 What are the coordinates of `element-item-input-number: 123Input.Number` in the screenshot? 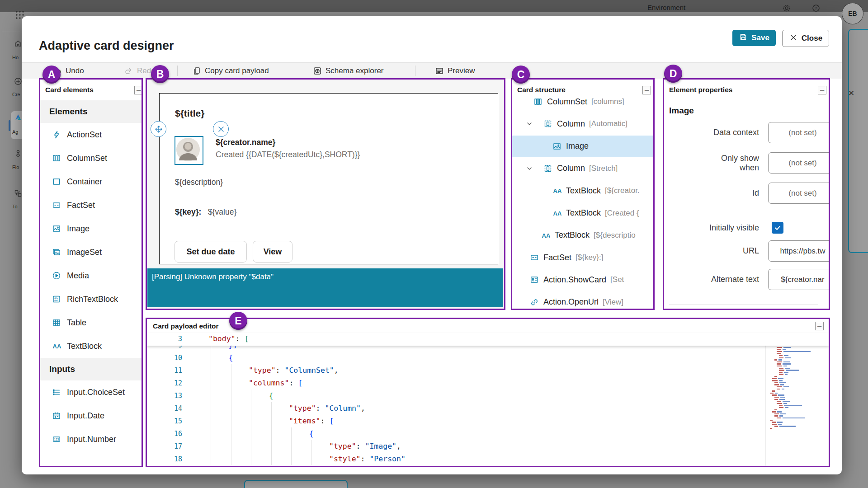 It's located at (91, 439).